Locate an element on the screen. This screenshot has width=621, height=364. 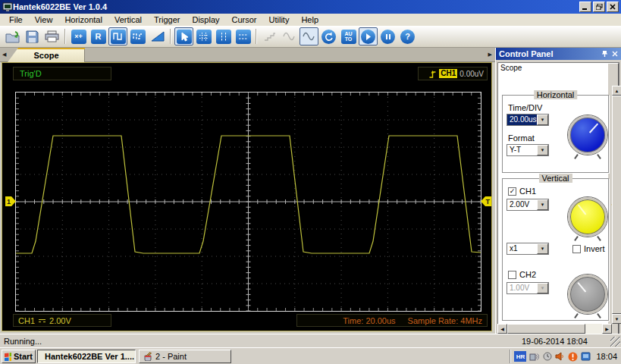
horizontal-scrollbar-thumb is located at coordinates (546, 329).